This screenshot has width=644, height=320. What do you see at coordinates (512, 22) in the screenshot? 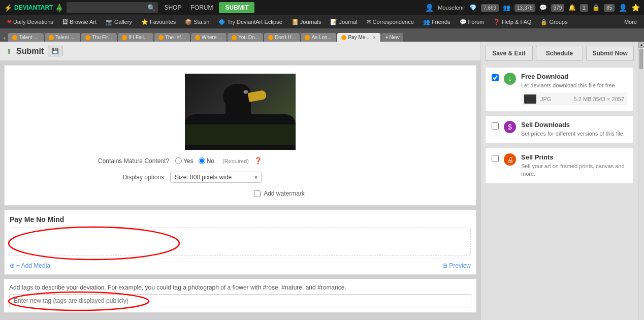
I see `nav-help: ❓ Help & FAQ` at bounding box center [512, 22].